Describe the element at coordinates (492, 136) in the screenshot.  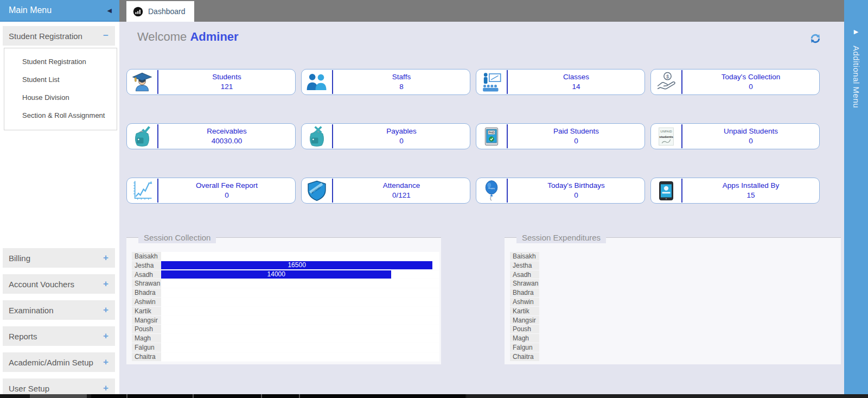
I see `paid-tablet-icon: PAID` at that location.